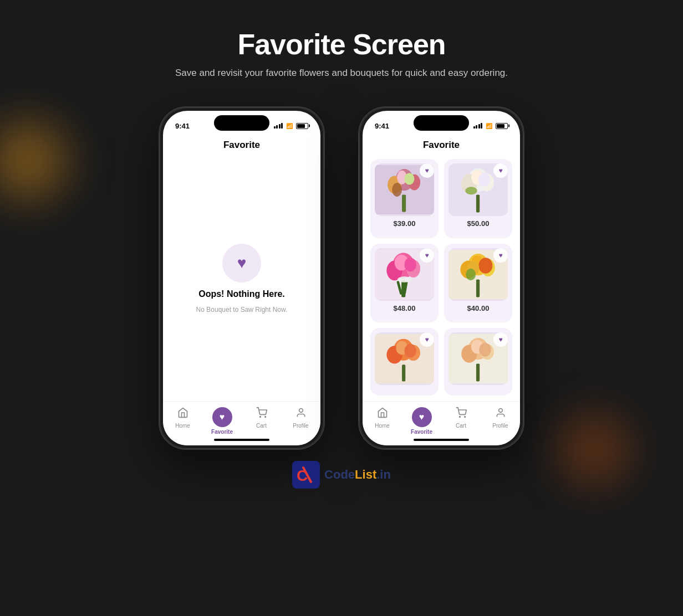 The image size is (683, 616). Describe the element at coordinates (405, 284) in the screenshot. I see `flower-card-3: ♥ $48.00` at that location.